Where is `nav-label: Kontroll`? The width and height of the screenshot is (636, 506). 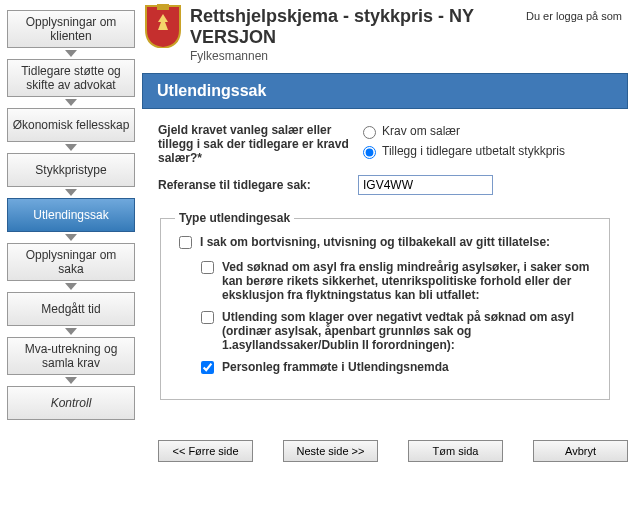 nav-label: Kontroll is located at coordinates (72, 403).